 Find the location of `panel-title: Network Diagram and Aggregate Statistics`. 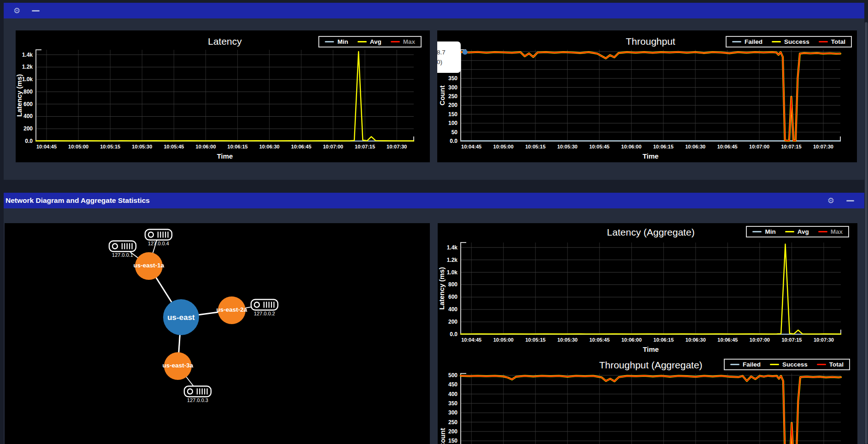

panel-title: Network Diagram and Aggregate Statistics is located at coordinates (76, 201).